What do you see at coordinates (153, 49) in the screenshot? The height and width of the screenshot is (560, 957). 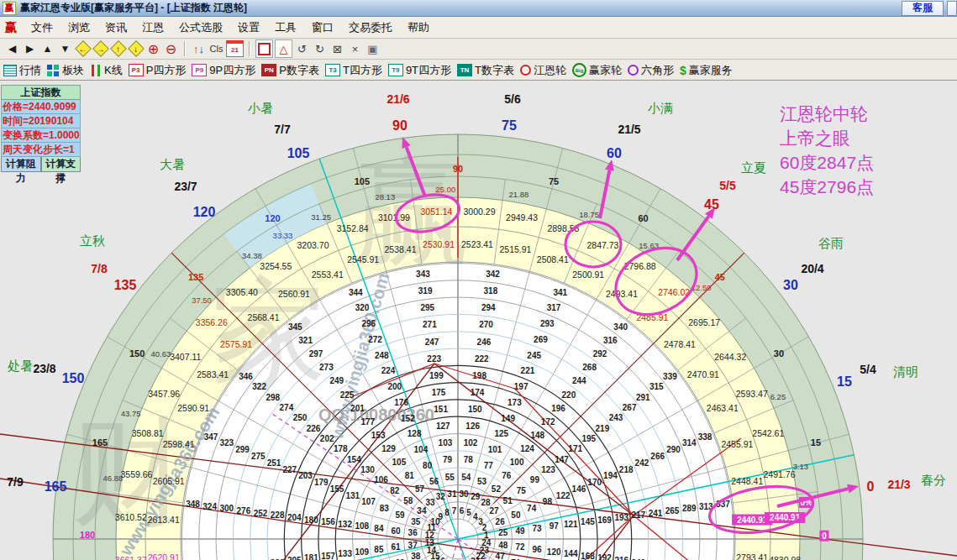 I see `zoom-in-icon: ⊕` at bounding box center [153, 49].